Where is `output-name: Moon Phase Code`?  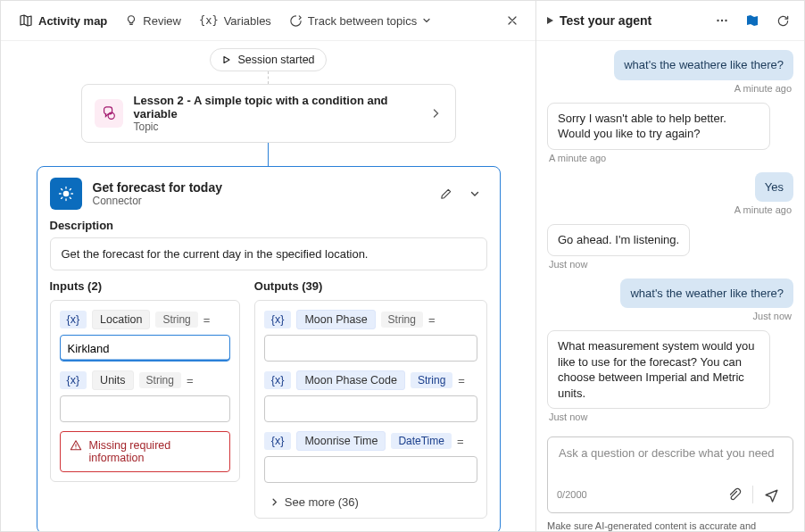 output-name: Moon Phase Code is located at coordinates (351, 380).